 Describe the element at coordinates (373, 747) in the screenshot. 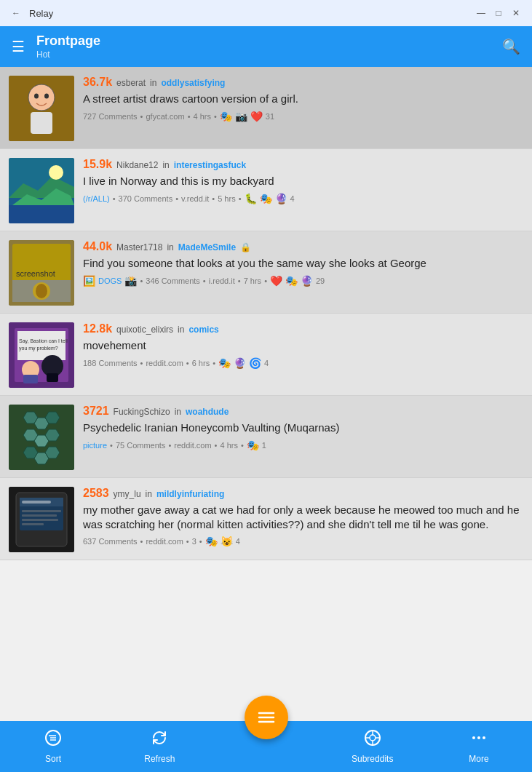

I see `nav-subreddits: Subreddits` at that location.